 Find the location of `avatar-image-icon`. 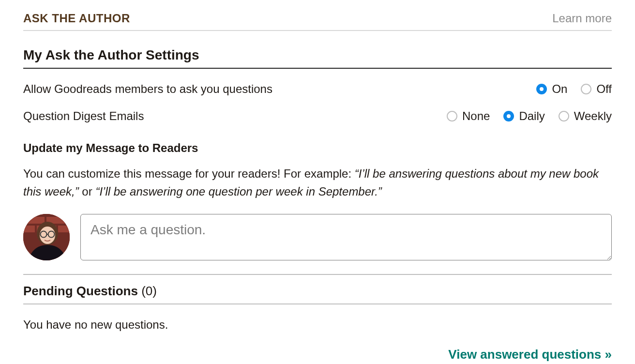

avatar-image-icon is located at coordinates (46, 237).